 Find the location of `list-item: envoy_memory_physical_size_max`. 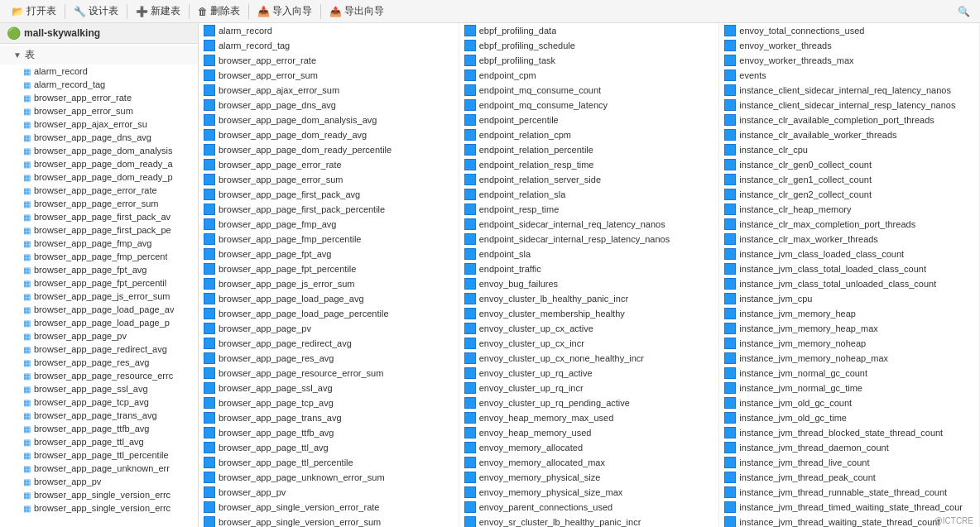

list-item: envoy_memory_physical_size_max is located at coordinates (589, 492).